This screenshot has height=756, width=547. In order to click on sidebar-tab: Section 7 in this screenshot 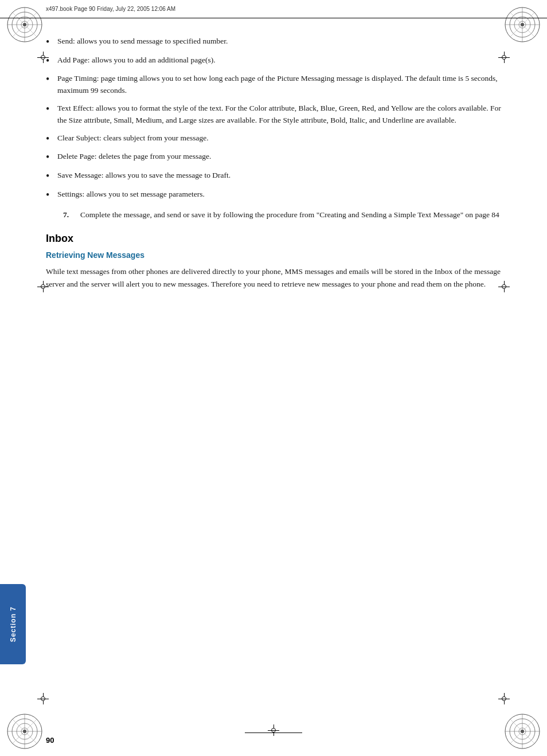, I will do `click(13, 624)`.